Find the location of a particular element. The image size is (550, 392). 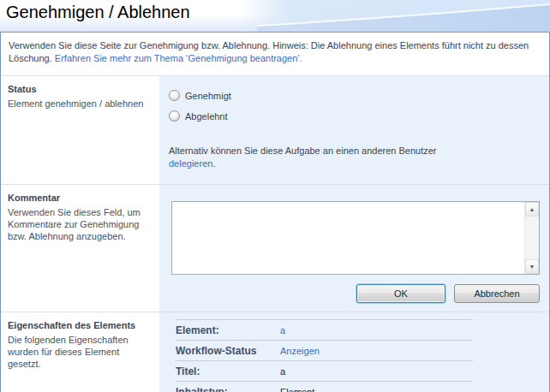

page-title: Genehmigen / Ablehnen is located at coordinates (98, 12).